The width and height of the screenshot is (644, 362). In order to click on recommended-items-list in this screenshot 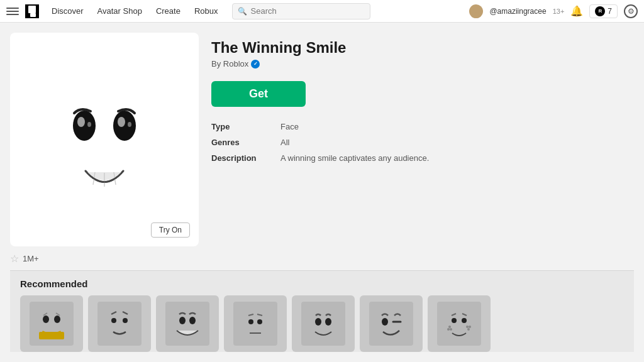, I will do `click(322, 324)`.